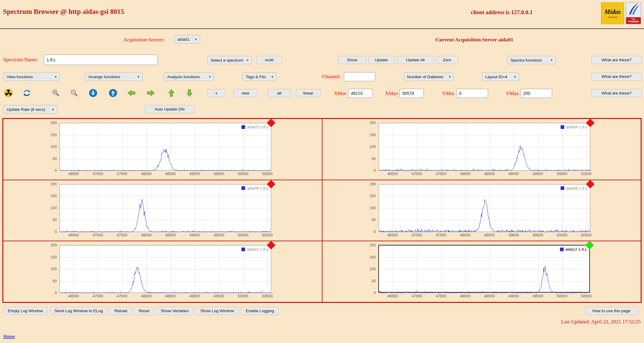 This screenshot has height=343, width=644. Describe the element at coordinates (56, 93) in the screenshot. I see `zoom-in-icon` at that location.